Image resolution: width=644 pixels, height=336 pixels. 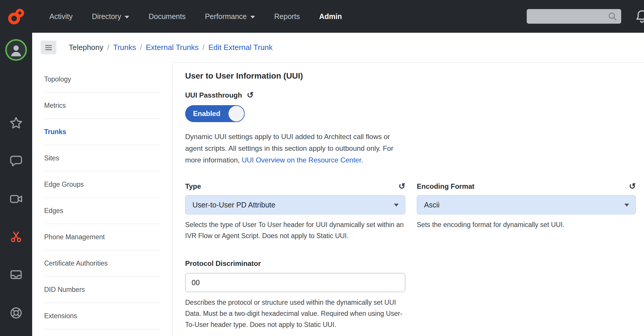 What do you see at coordinates (240, 47) in the screenshot?
I see `breadcrumb-item-edit-external-trunk: Edit External Trunk` at bounding box center [240, 47].